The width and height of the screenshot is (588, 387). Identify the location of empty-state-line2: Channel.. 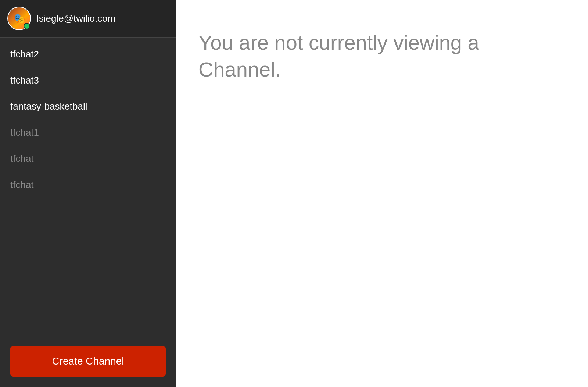
(240, 69).